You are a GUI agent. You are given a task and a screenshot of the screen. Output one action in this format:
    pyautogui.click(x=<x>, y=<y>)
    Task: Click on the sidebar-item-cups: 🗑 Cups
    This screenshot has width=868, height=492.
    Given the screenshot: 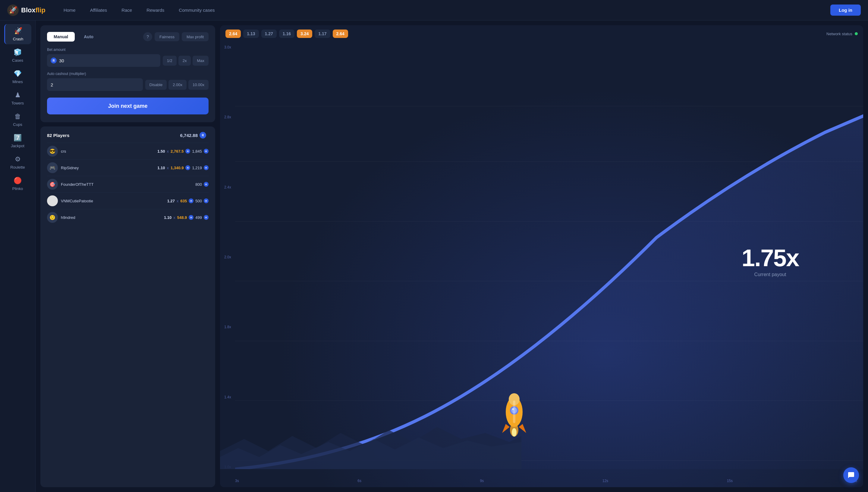 What is the action you would take?
    pyautogui.click(x=18, y=120)
    